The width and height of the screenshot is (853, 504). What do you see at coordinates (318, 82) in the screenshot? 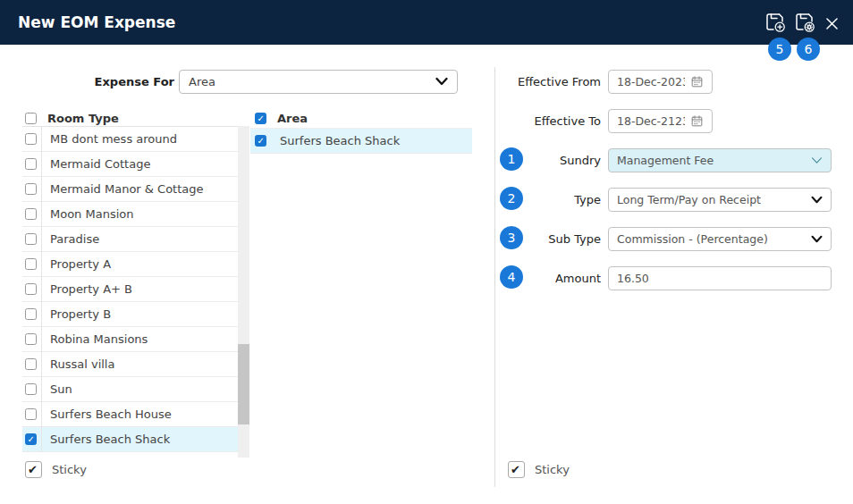
I see `expense-for-select: Area` at bounding box center [318, 82].